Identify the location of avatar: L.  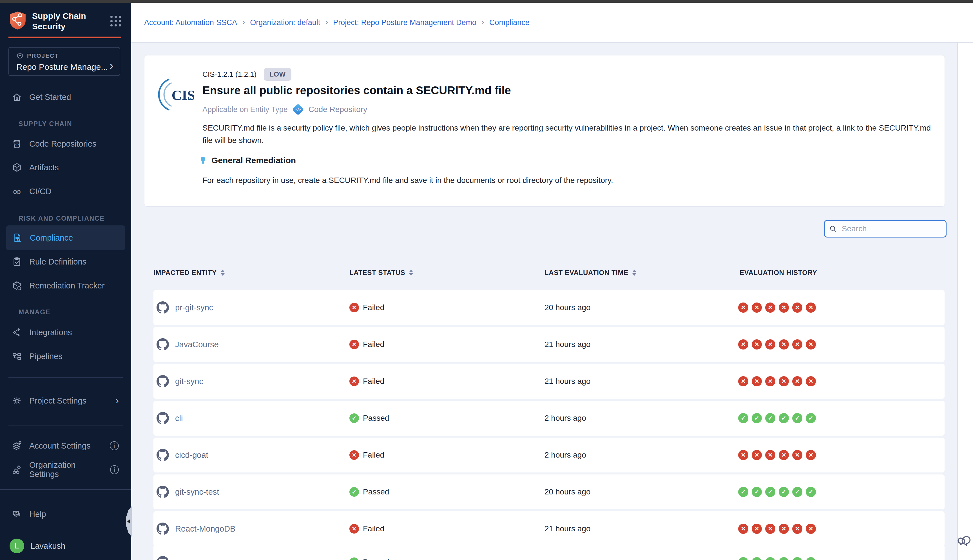
(17, 546).